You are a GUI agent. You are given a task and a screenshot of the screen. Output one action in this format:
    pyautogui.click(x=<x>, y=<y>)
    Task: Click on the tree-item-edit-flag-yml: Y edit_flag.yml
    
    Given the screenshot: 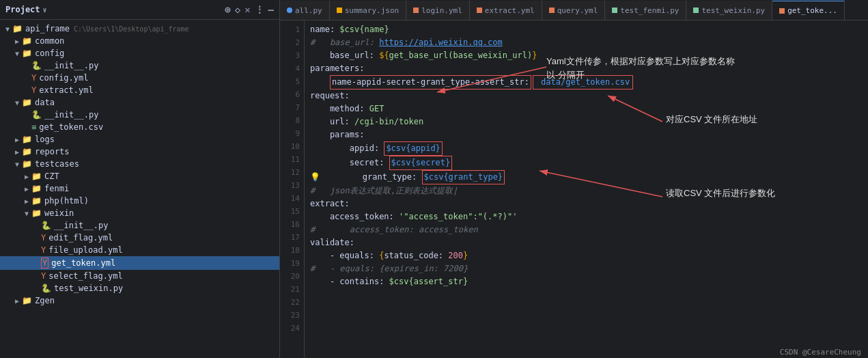 What is the action you would take?
    pyautogui.click(x=139, y=238)
    